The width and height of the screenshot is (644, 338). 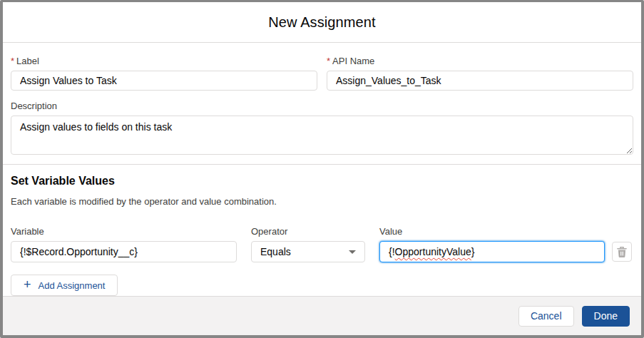 I want to click on variable-field-label: Variable, so click(x=124, y=232).